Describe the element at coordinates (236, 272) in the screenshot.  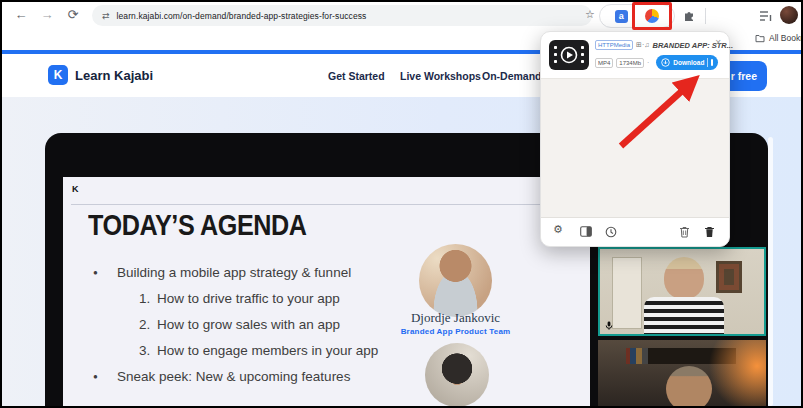
I see `list-item: ● Building a mobile app strategy & funne…` at that location.